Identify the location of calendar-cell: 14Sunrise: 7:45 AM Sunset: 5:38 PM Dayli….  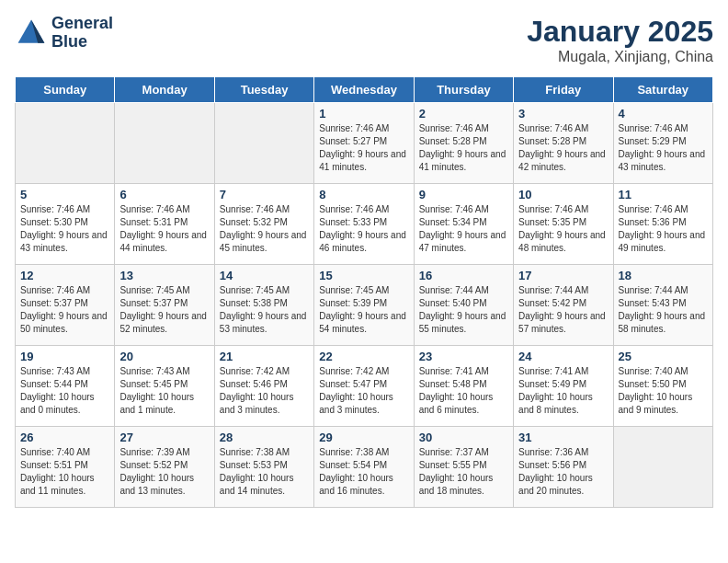
(264, 305).